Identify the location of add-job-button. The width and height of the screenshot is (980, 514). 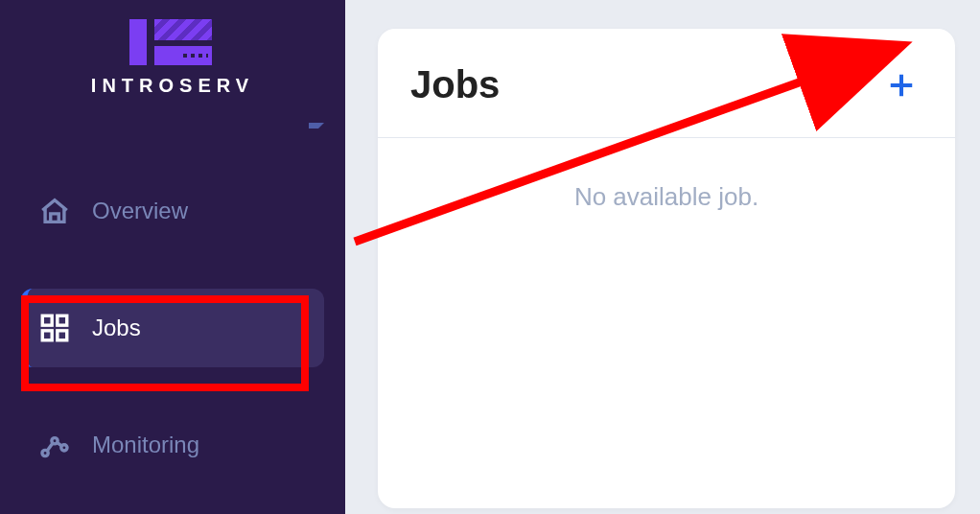
(901, 85).